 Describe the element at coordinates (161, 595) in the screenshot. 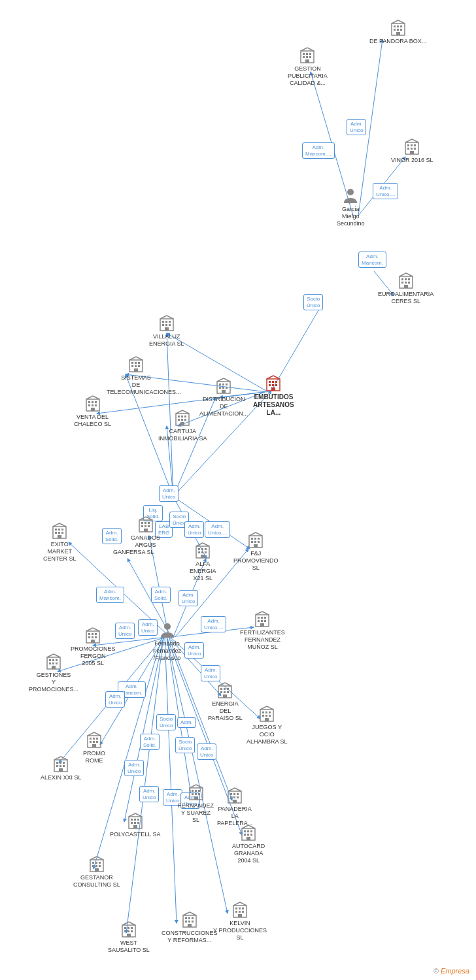

I see `badge-adm-solid-2: Adm.Solid.` at that location.